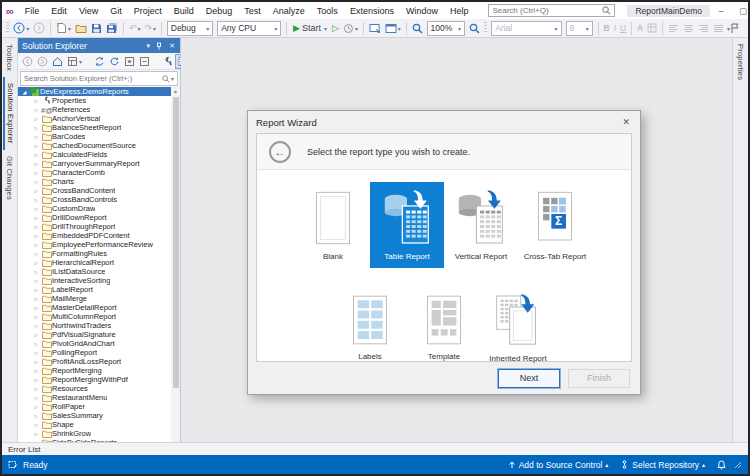  Describe the element at coordinates (150, 28) in the screenshot. I see `redo-button: ↷▾` at that location.